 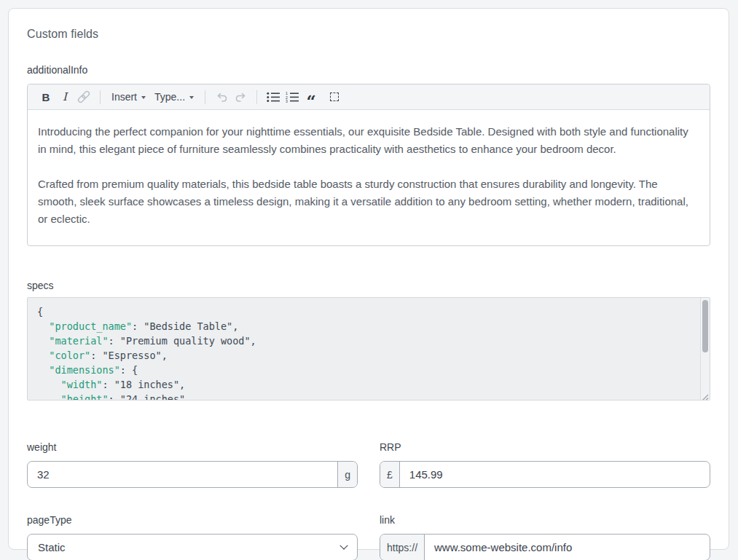 I want to click on page-type-select: Static, so click(x=192, y=547).